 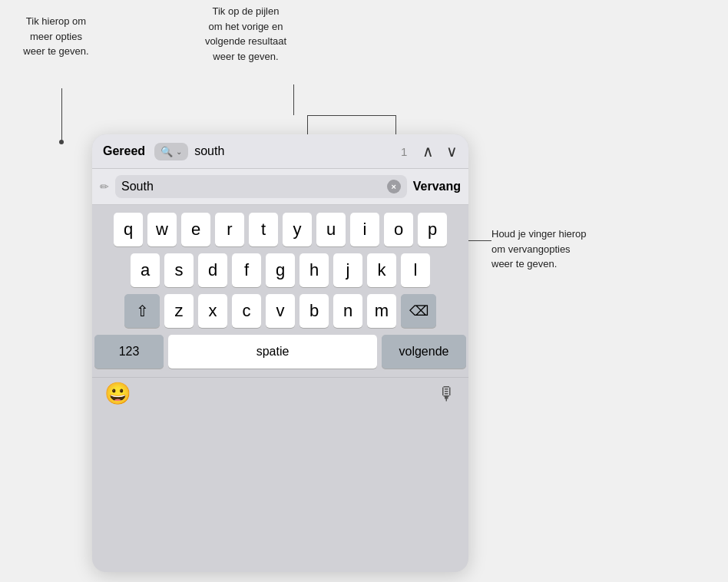 What do you see at coordinates (295, 151) in the screenshot?
I see `search-input` at bounding box center [295, 151].